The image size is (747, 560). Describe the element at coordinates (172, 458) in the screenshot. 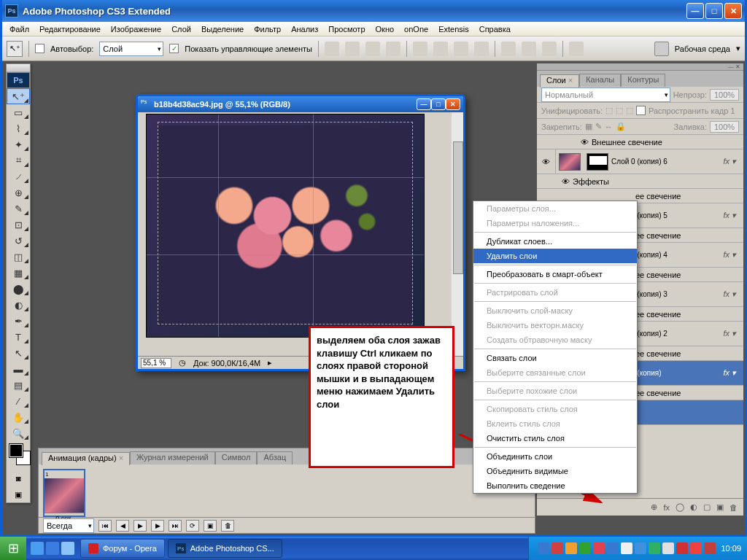

I see `anim-tab: Журнал измерений` at that location.